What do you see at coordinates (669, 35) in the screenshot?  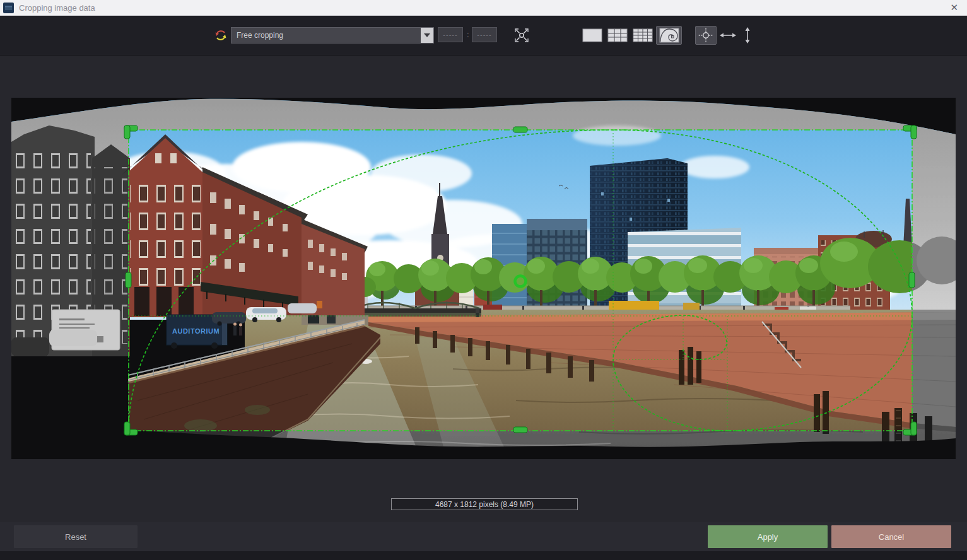 I see `overlay-golden-spiral-icon` at bounding box center [669, 35].